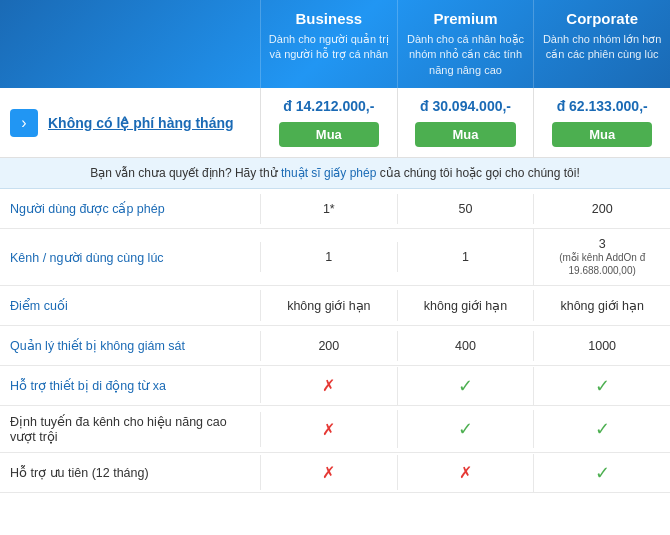 This screenshot has width=670, height=535. I want to click on license-wizard-link: thuật sĩ giấy phép, so click(328, 173).